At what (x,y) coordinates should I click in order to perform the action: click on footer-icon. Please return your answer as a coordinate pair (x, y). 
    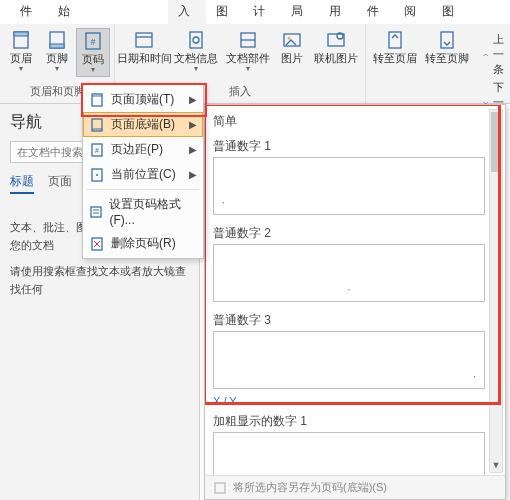
    Looking at the image, I should click on (57, 40).